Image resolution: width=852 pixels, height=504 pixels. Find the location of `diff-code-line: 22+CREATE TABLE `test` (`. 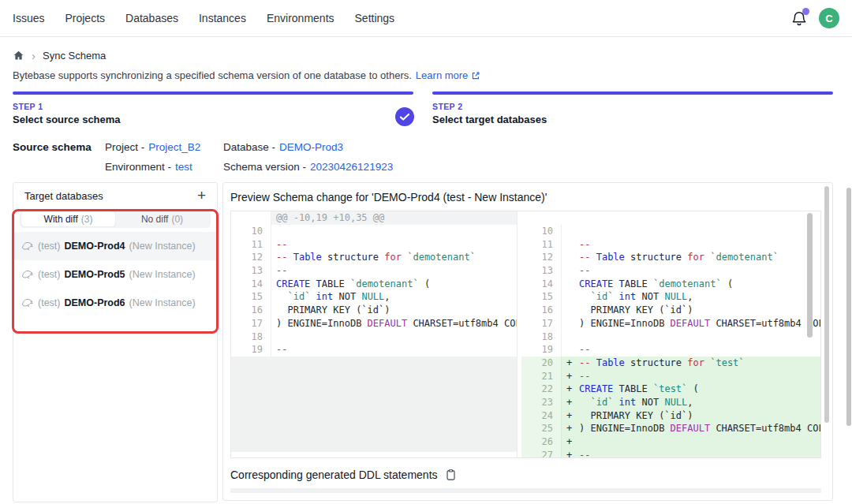

diff-code-line: 22+CREATE TABLE `test` ( is located at coordinates (671, 390).